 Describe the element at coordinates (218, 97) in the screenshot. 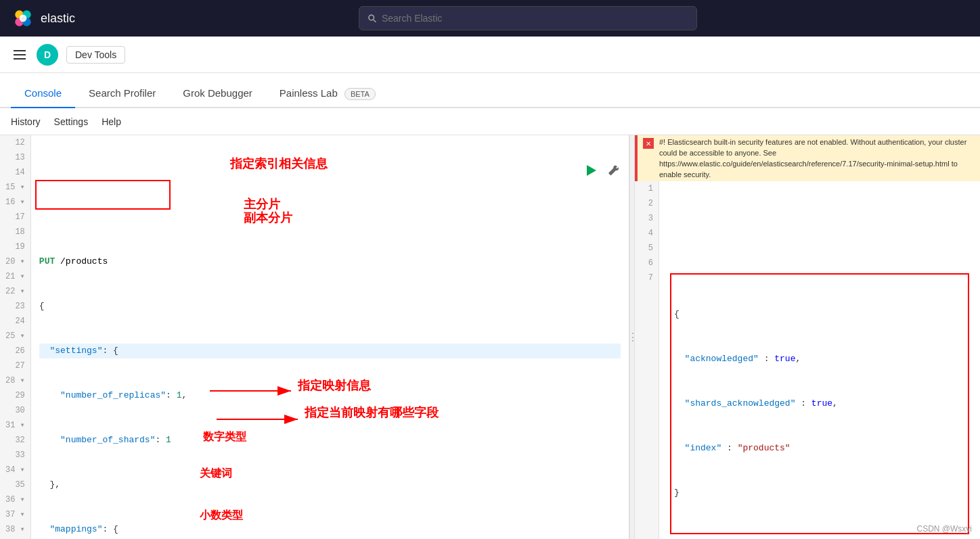

I see `tab-grok-debugger: Grok Debugger` at that location.